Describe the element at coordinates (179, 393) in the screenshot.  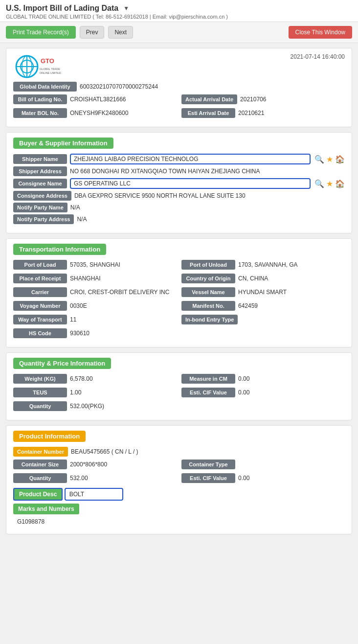
I see `quantity-price-grid: Weight (KG) 6,578.00 Measure in CM 0.00 …` at that location.